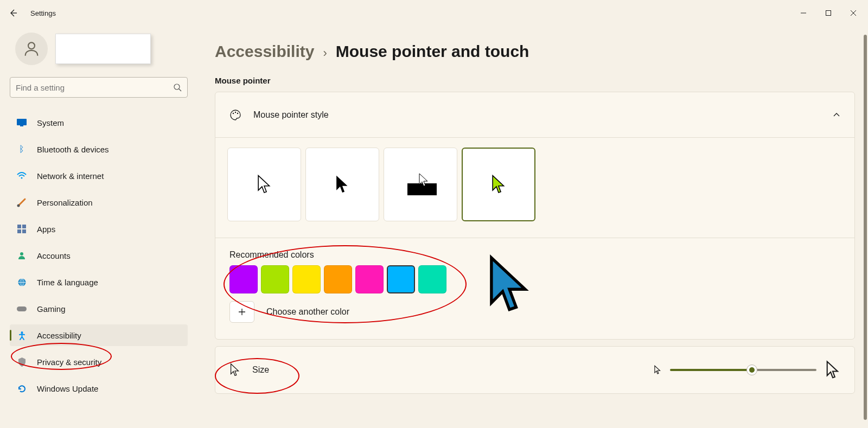 The image size is (868, 428). Describe the element at coordinates (13, 13) in the screenshot. I see `arrow-left-icon` at that location.